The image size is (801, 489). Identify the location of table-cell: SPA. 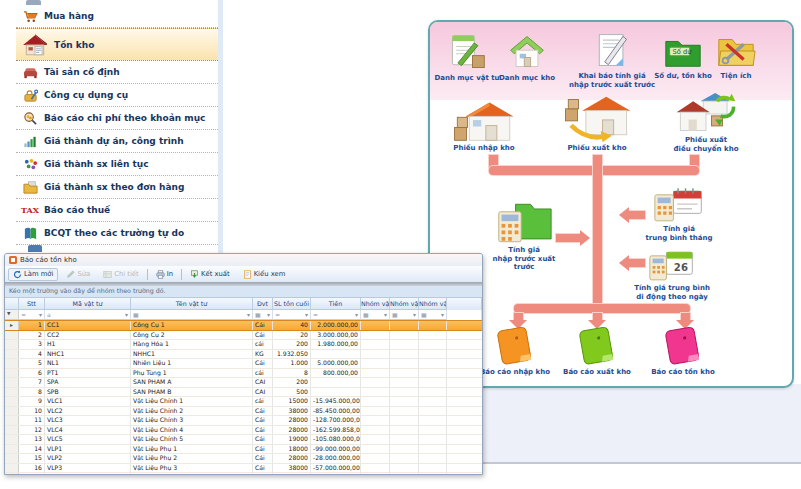
(88, 382).